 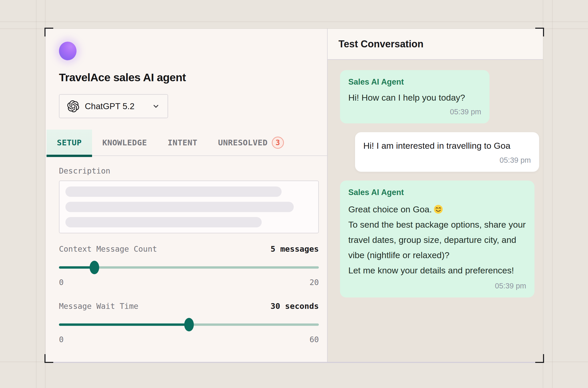 I want to click on agent-title: TravelAce sales AI agent, so click(x=189, y=78).